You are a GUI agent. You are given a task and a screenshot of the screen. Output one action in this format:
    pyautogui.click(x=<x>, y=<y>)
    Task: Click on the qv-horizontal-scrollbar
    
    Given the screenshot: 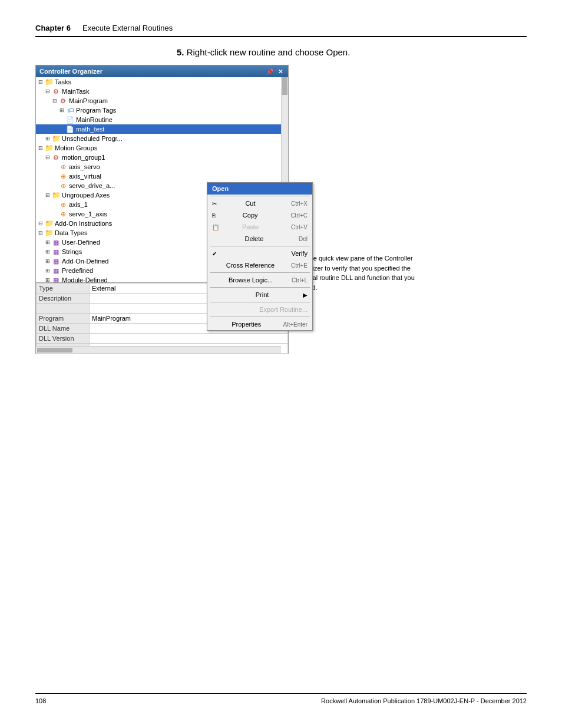 What is the action you would take?
    pyautogui.click(x=158, y=350)
    